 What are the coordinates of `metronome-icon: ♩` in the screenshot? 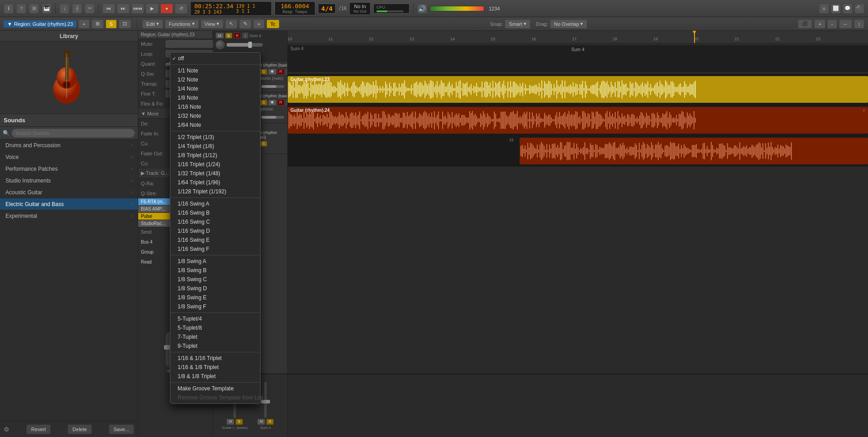 It's located at (64, 9).